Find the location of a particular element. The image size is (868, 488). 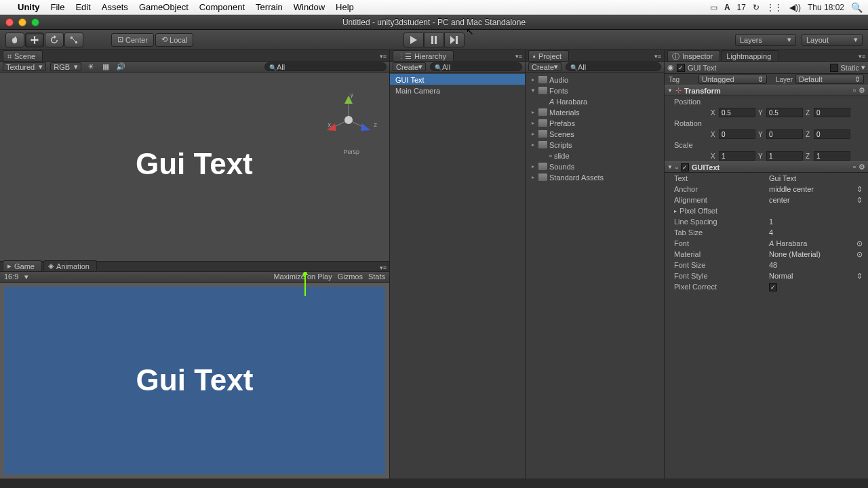

project-search-input: 🔍All is located at coordinates (613, 66).